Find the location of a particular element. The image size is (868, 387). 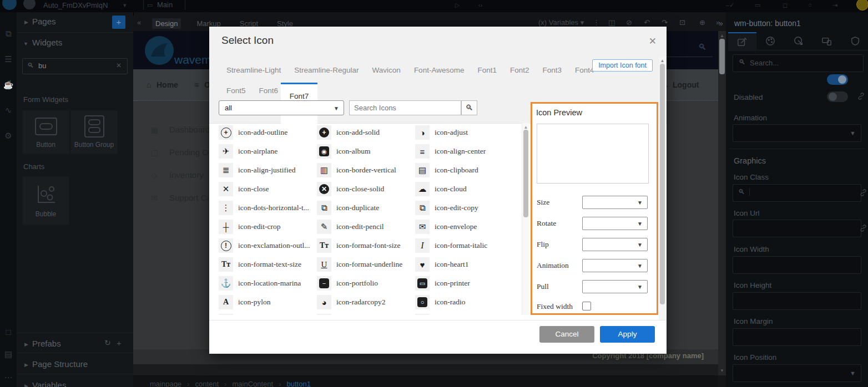

variables-section-row: ▶ Variables is located at coordinates (75, 382).